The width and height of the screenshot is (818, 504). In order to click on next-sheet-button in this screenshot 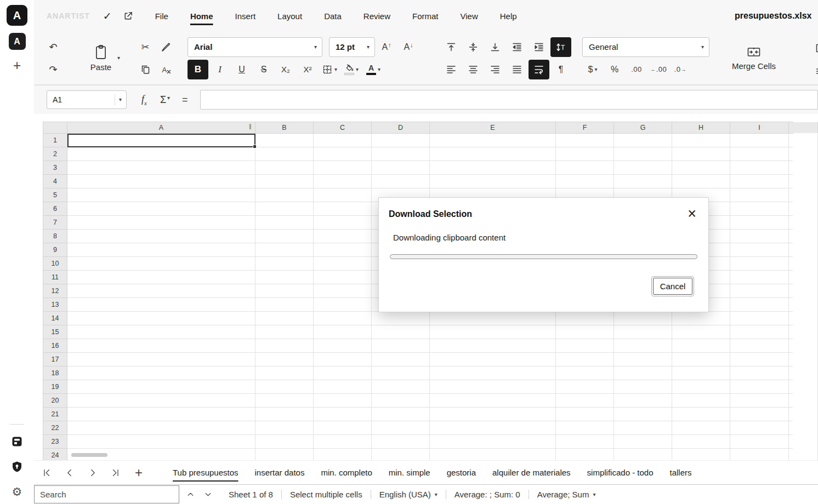, I will do `click(93, 473)`.